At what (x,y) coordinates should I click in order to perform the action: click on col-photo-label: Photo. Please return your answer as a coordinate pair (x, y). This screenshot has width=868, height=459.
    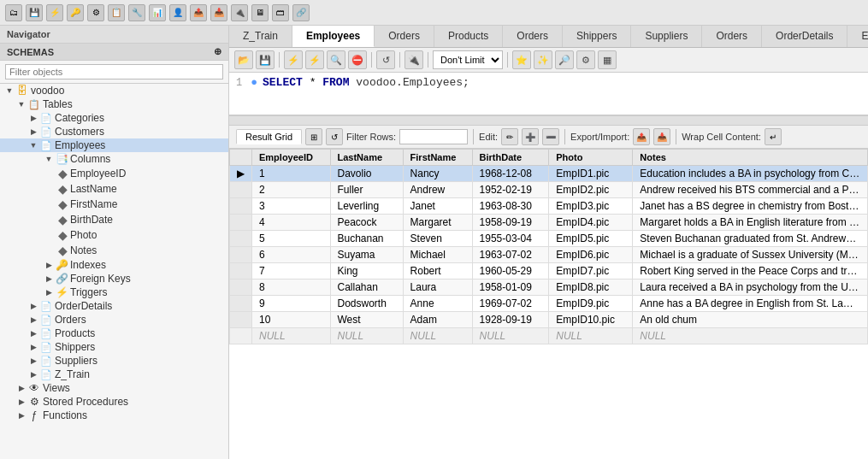
    Looking at the image, I should click on (84, 235).